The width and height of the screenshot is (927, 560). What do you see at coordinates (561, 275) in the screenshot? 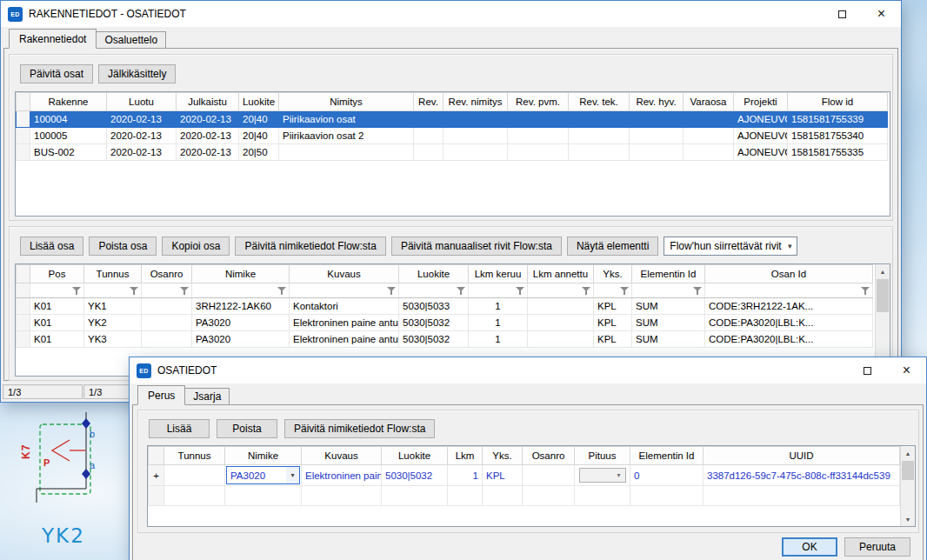
I see `col-lkm-annettu: Lkm annettu` at bounding box center [561, 275].